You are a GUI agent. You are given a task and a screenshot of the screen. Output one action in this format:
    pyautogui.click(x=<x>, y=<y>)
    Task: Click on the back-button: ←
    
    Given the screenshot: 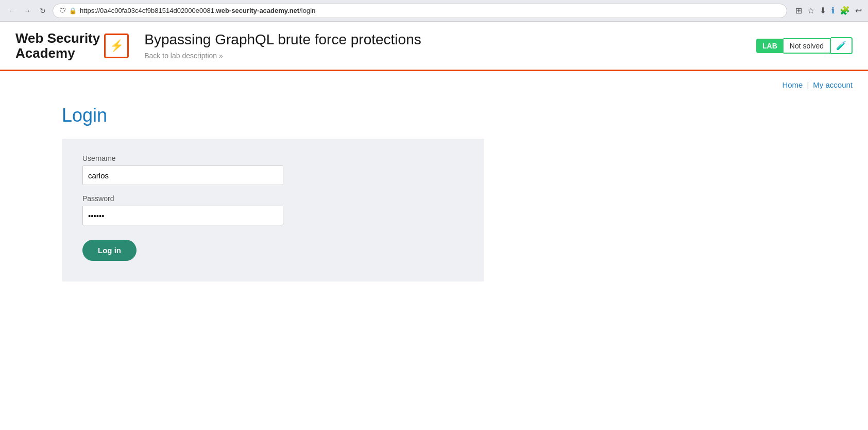 What is the action you would take?
    pyautogui.click(x=12, y=11)
    